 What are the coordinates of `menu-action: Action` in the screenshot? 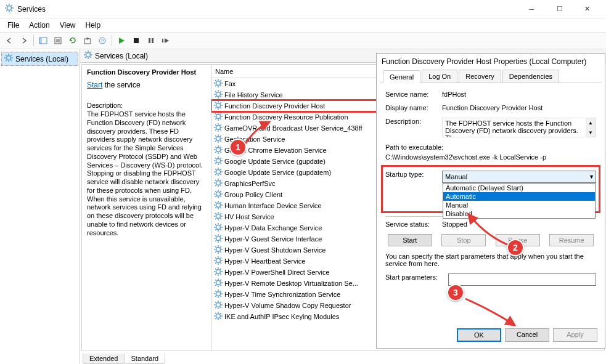 It's located at (39, 25).